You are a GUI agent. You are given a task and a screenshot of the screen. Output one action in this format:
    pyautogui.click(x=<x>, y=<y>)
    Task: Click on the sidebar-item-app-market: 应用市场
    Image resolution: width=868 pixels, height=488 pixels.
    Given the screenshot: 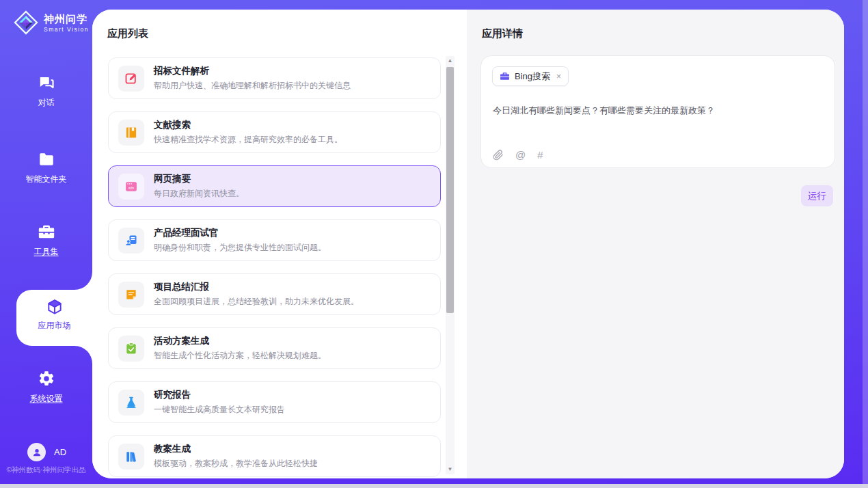 What is the action you would take?
    pyautogui.click(x=55, y=318)
    